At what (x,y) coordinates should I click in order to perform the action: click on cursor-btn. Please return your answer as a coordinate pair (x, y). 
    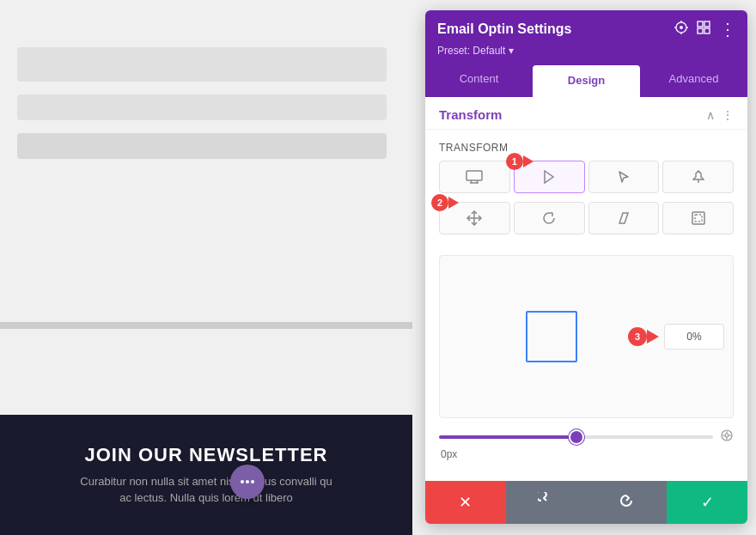
    Looking at the image, I should click on (624, 177).